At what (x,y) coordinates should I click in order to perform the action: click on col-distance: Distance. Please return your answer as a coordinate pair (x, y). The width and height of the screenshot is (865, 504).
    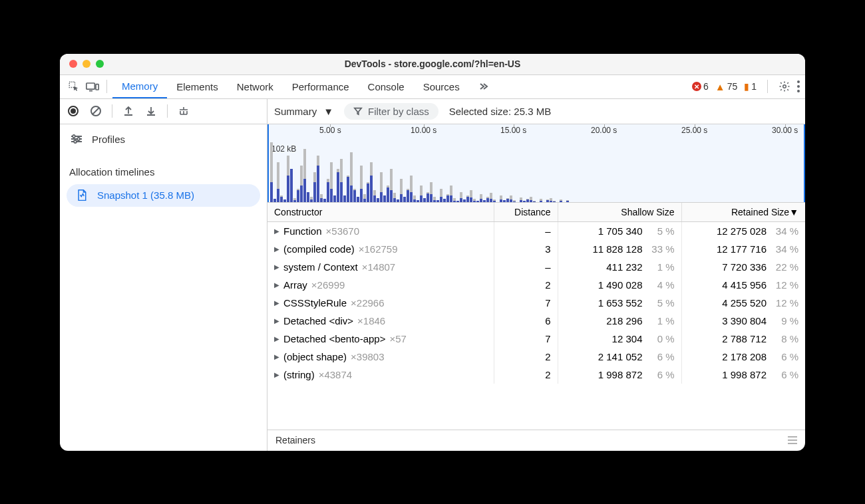
    Looking at the image, I should click on (526, 213).